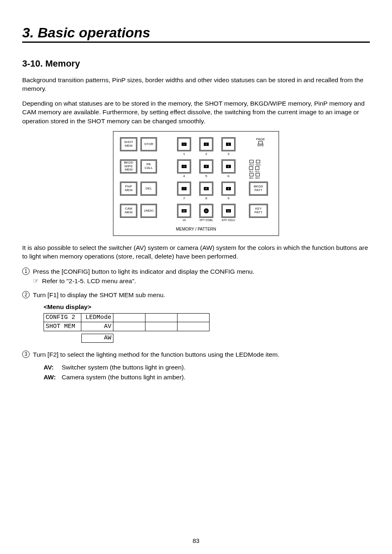 This screenshot has height=554, width=392. I want to click on mem-button: PinP MEM, so click(129, 189).